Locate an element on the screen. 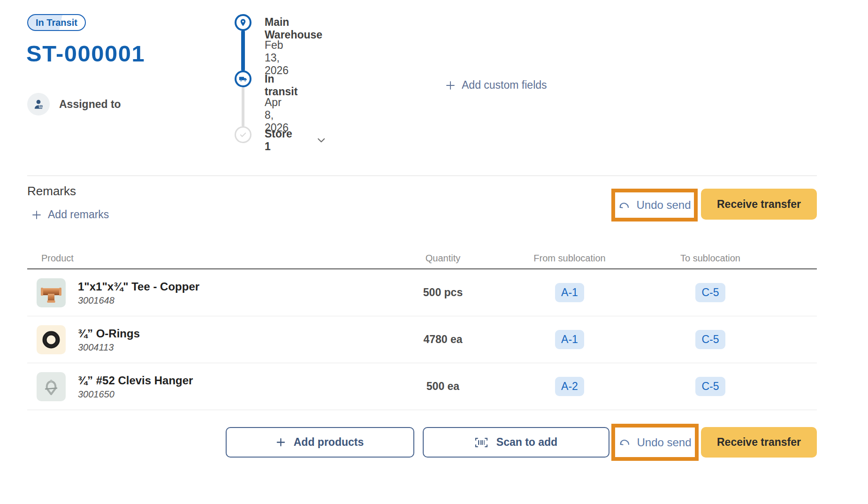 This screenshot has width=868, height=504. copper-tee-image is located at coordinates (51, 293).